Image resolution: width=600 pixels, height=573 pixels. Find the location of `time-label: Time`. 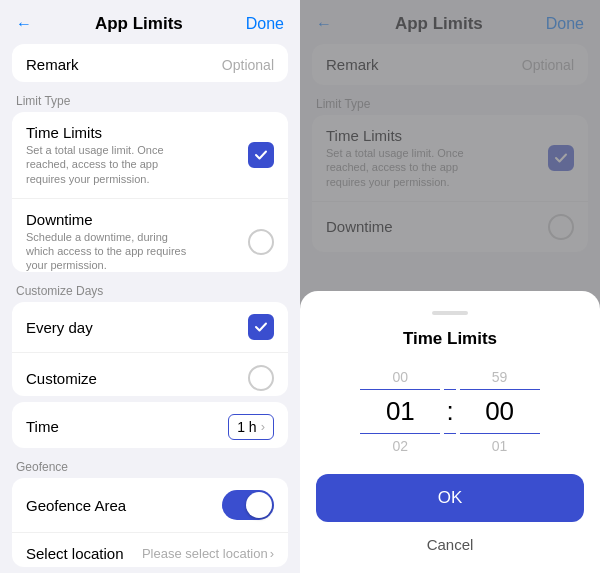

time-label: Time is located at coordinates (42, 426).